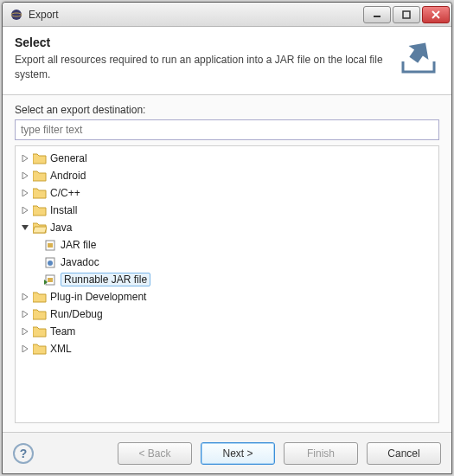 The height and width of the screenshot is (476, 454). What do you see at coordinates (195, 15) in the screenshot?
I see `window-title: Export` at bounding box center [195, 15].